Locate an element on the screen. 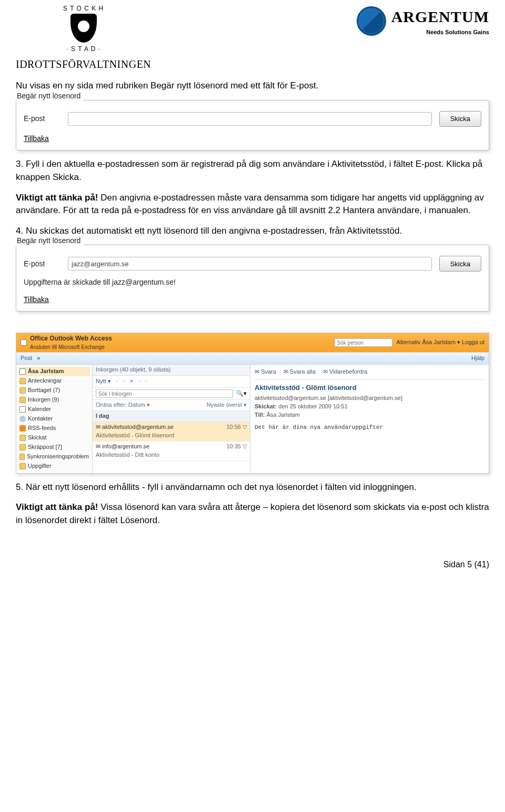 The width and height of the screenshot is (505, 812). owa-help-link: Hjälp is located at coordinates (478, 358).